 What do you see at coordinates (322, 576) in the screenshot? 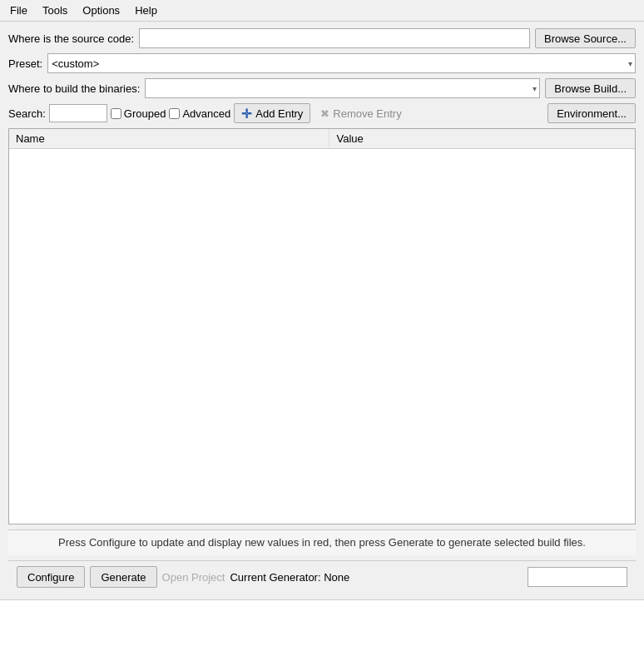
I see `bottom-toolbar: Configure Generate Open Project Current …` at bounding box center [322, 576].